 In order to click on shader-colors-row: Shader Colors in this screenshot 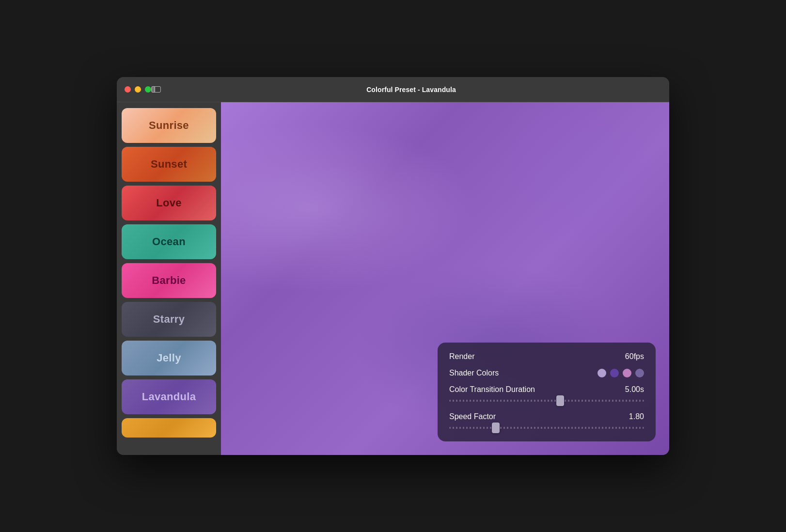, I will do `click(547, 373)`.